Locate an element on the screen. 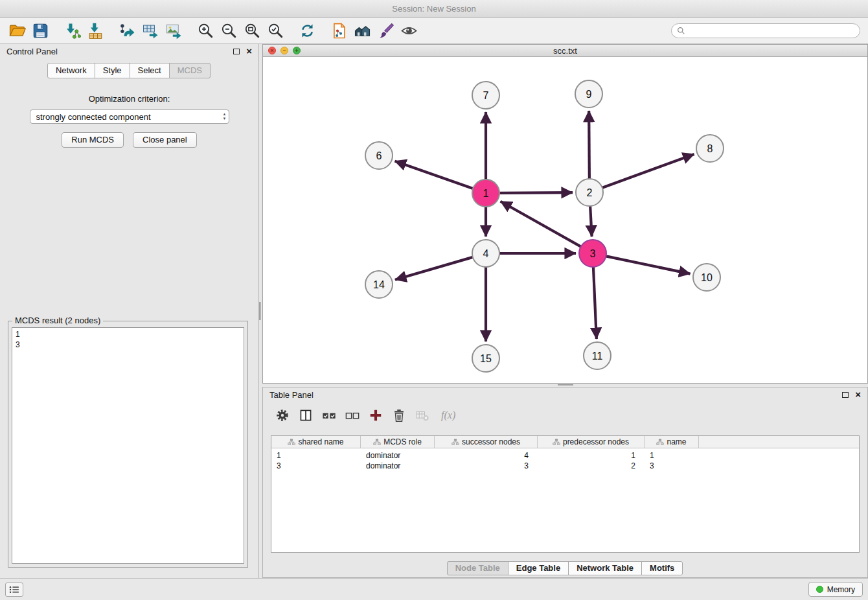  columns-icon is located at coordinates (306, 415).